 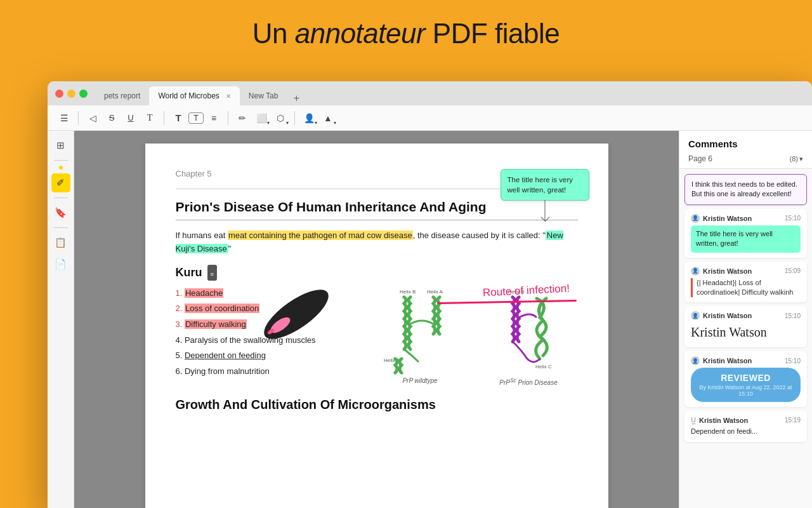 What do you see at coordinates (746, 426) in the screenshot?
I see `comment-card-6: U̲ Kristin Watson 15:19 Dependent on fee…` at bounding box center [746, 426].